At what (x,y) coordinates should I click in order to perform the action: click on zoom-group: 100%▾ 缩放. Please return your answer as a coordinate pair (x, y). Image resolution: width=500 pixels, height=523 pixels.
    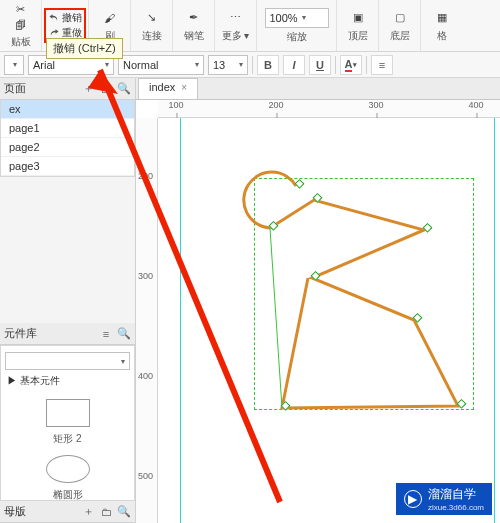
    Looking at the image, I should click on (297, 26).